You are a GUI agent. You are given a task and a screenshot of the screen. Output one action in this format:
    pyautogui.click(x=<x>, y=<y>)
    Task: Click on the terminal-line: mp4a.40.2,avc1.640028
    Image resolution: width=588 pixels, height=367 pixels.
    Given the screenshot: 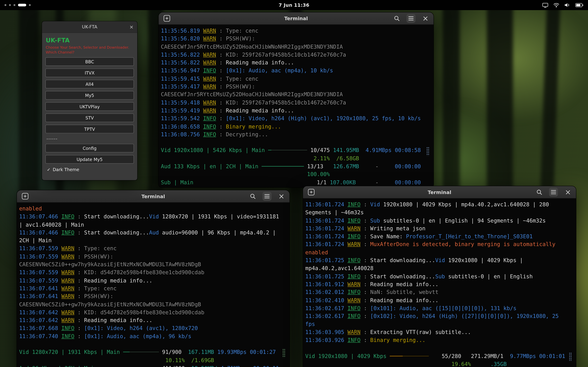 What is the action you would take?
    pyautogui.click(x=441, y=268)
    